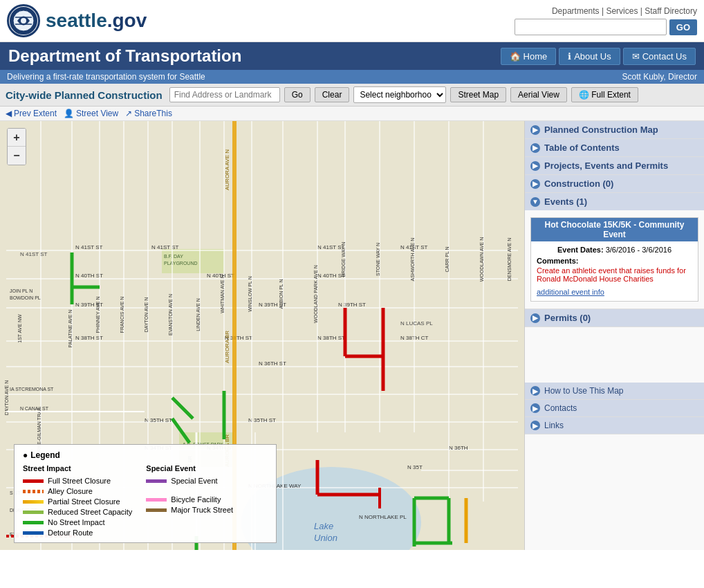  I want to click on share-this-button: ↗ ShareThis, so click(149, 113).